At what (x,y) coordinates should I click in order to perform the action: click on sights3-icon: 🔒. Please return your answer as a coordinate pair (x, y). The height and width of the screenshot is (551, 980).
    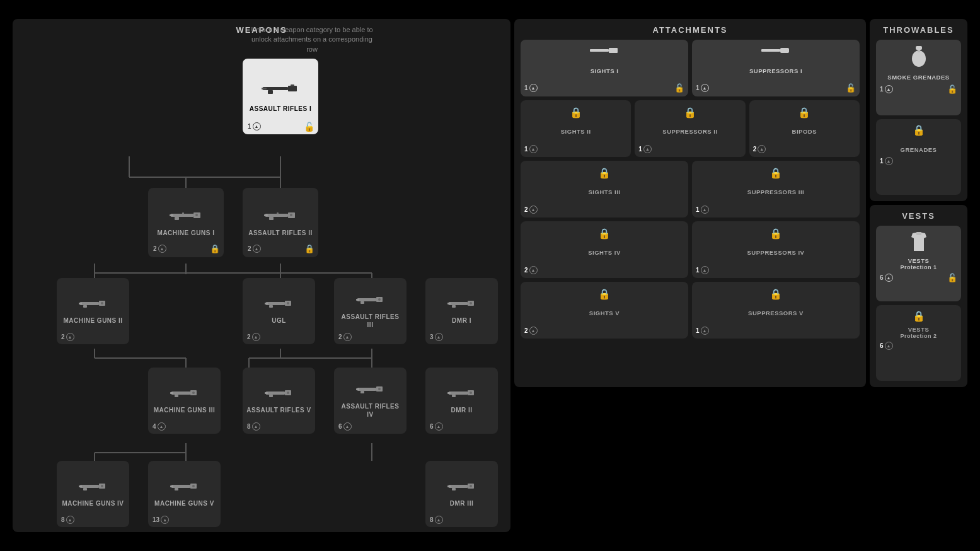
    Looking at the image, I should click on (604, 173).